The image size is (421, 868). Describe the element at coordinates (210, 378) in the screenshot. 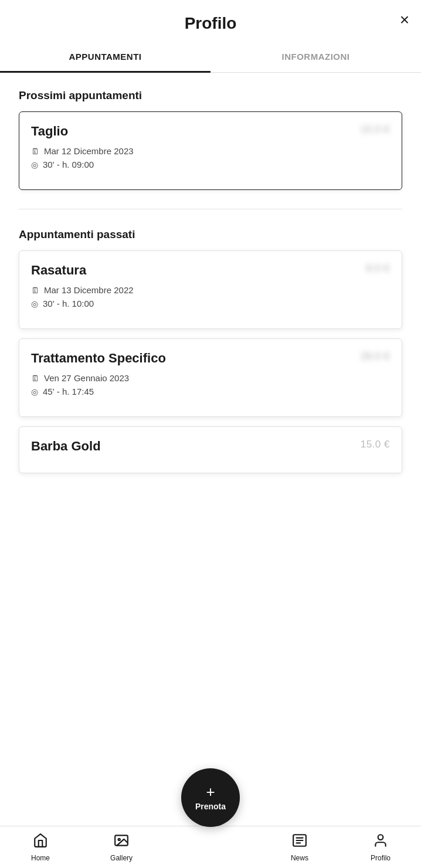

I see `past-date-row-1: 🗓 Ven 27 Gennaio 2023` at that location.